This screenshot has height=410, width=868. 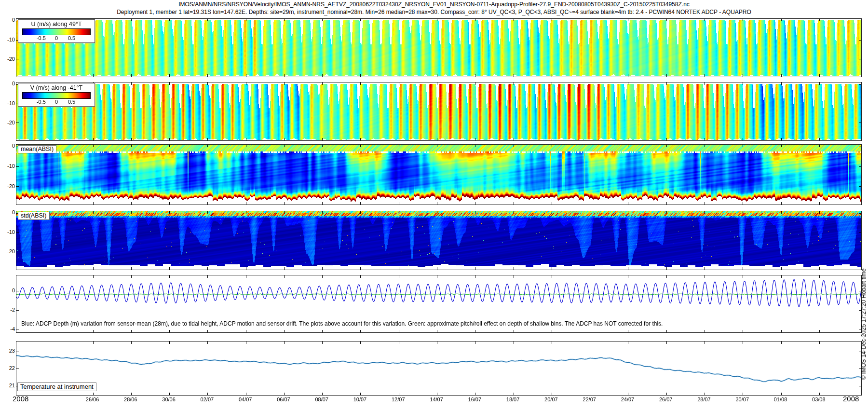 I want to click on v-legend-title: V (m/s) along -41°T, so click(x=56, y=88).